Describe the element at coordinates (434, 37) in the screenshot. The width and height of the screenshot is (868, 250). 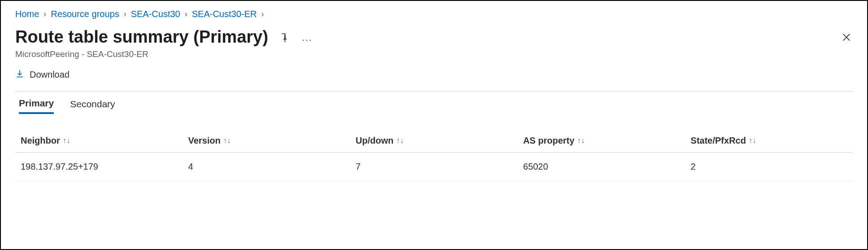
I see `page-header: Route table summary (Primary) …` at that location.